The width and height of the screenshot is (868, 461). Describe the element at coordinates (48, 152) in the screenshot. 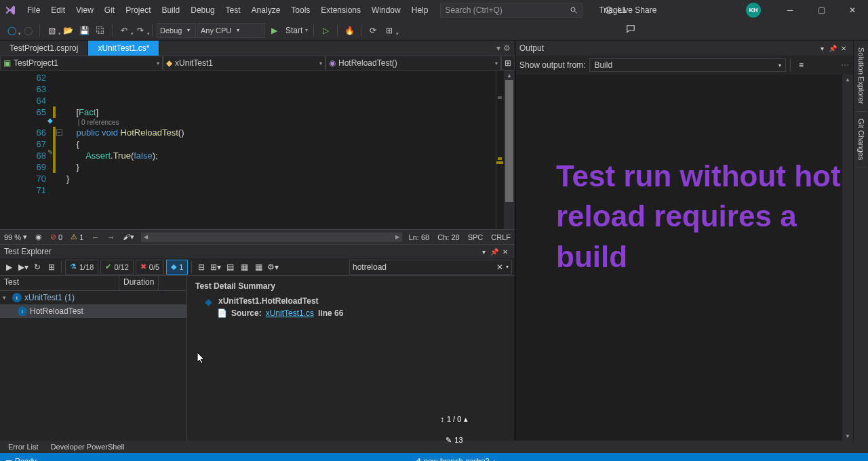

I see `edit-mark-icon: ✎` at that location.